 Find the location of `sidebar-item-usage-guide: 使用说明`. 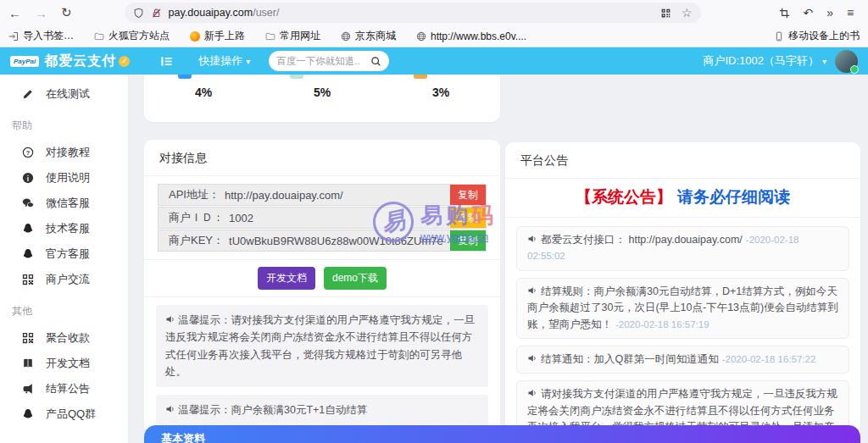

sidebar-item-usage-guide: 使用说明 is located at coordinates (64, 178).